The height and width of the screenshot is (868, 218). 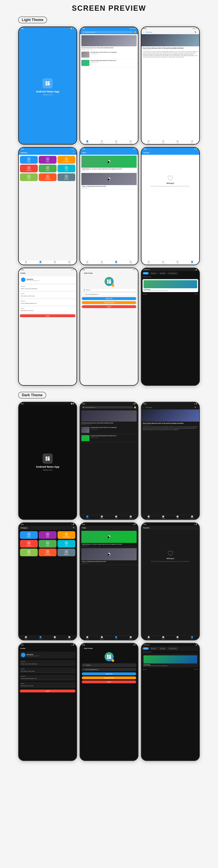 What do you see at coordinates (109, 674) in the screenshot?
I see `update-btn-dark: Update data` at bounding box center [109, 674].